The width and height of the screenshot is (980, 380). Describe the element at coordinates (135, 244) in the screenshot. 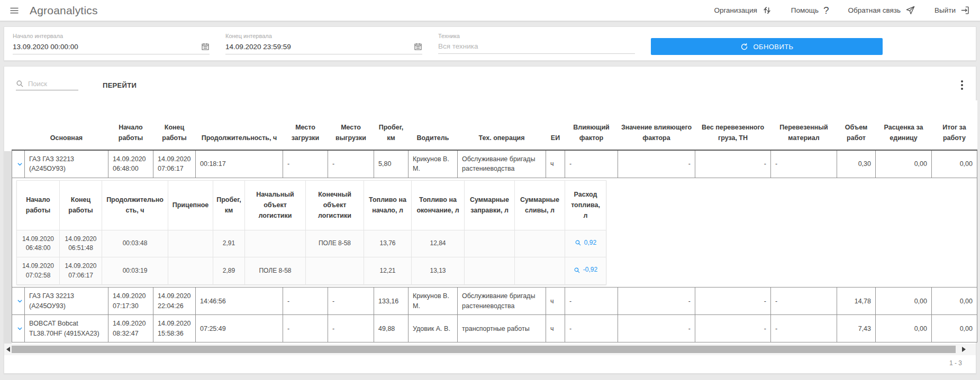

I see `detail-cell: 00:03:48` at that location.